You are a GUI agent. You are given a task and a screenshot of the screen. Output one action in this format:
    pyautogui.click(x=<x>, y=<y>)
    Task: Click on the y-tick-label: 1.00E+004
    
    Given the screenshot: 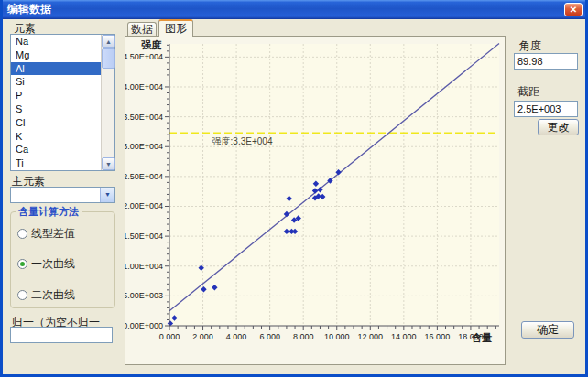 What is the action you would take?
    pyautogui.click(x=145, y=266)
    